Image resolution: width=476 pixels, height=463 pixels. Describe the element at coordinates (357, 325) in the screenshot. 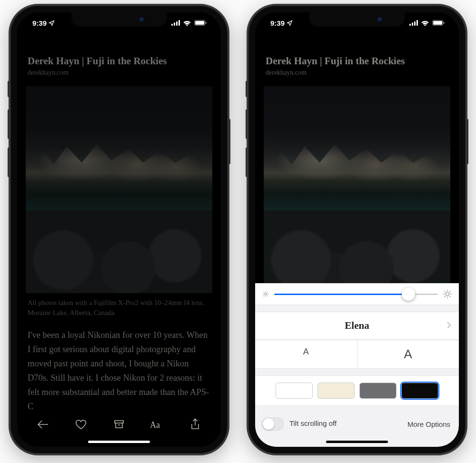

I see `font-picker-button: Elena` at that location.